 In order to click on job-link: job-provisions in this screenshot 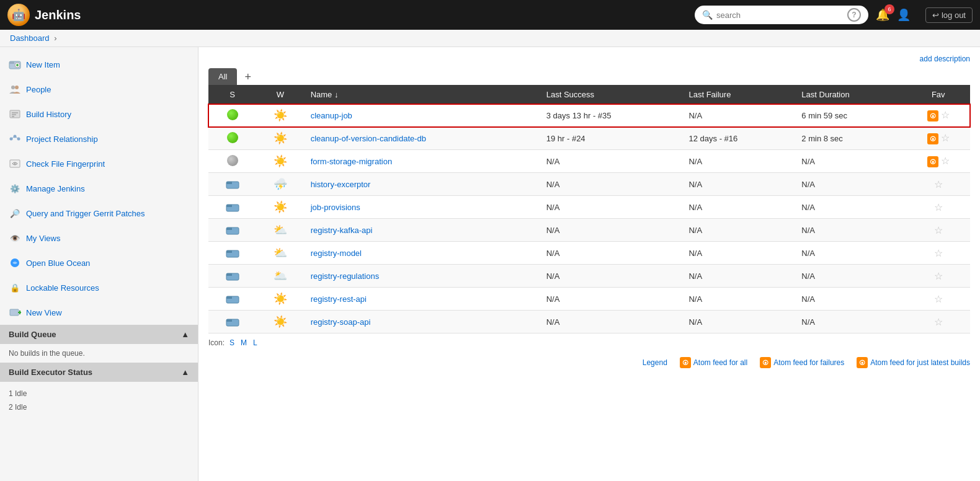, I will do `click(336, 207)`.